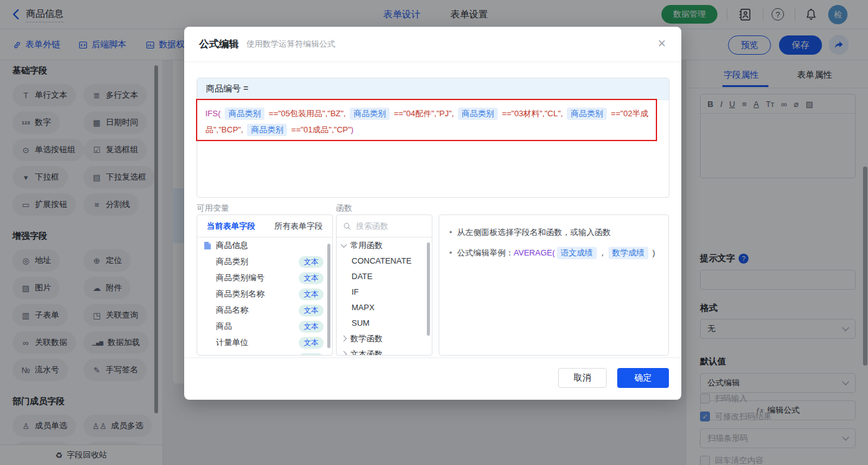 This screenshot has width=868, height=465. I want to click on functions-label: 函数, so click(344, 208).